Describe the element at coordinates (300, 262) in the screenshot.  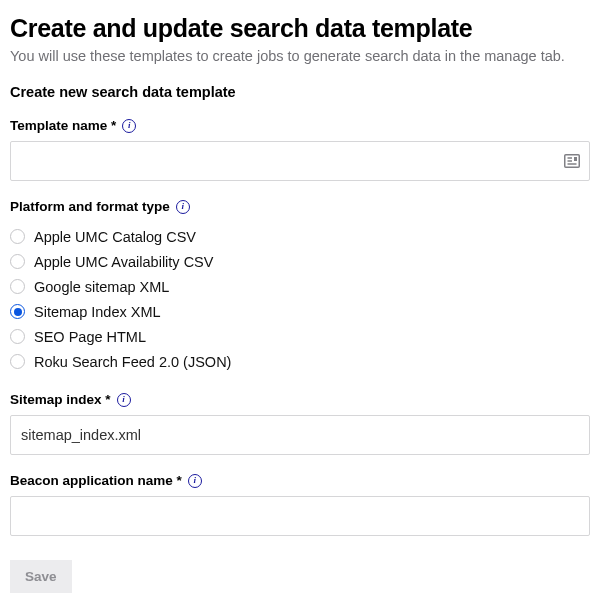
I see `platform-radio-option: Apple UMC Availability CSV` at that location.